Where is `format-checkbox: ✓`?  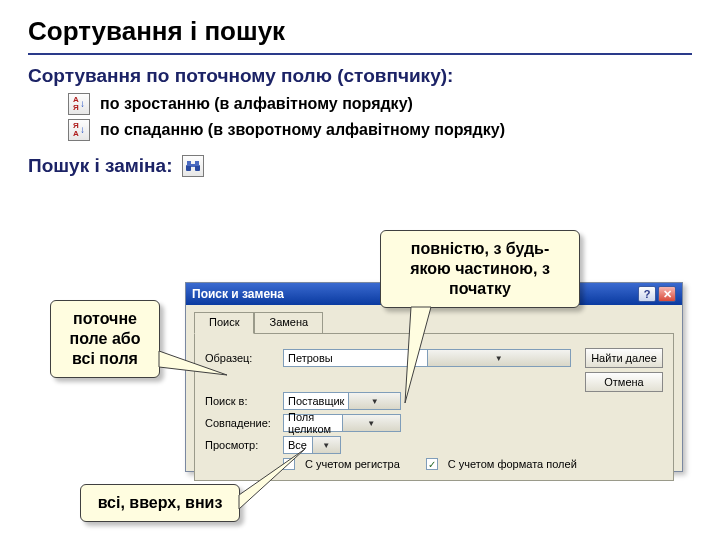 format-checkbox: ✓ is located at coordinates (432, 464).